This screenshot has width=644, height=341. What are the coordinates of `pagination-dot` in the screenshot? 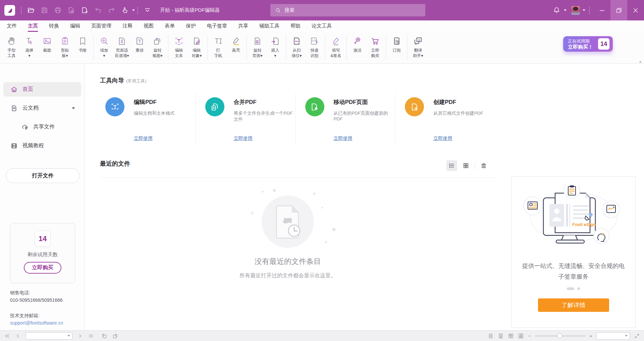 It's located at (579, 289).